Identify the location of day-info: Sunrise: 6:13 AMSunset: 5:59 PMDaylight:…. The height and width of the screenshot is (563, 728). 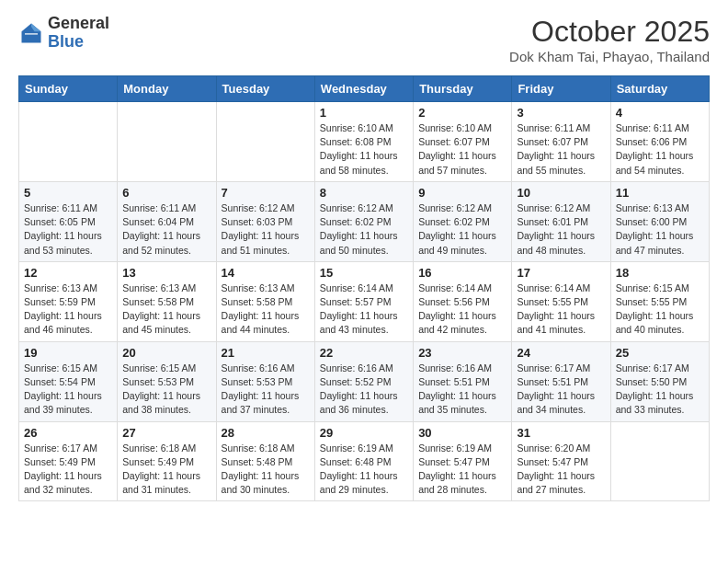
(68, 309).